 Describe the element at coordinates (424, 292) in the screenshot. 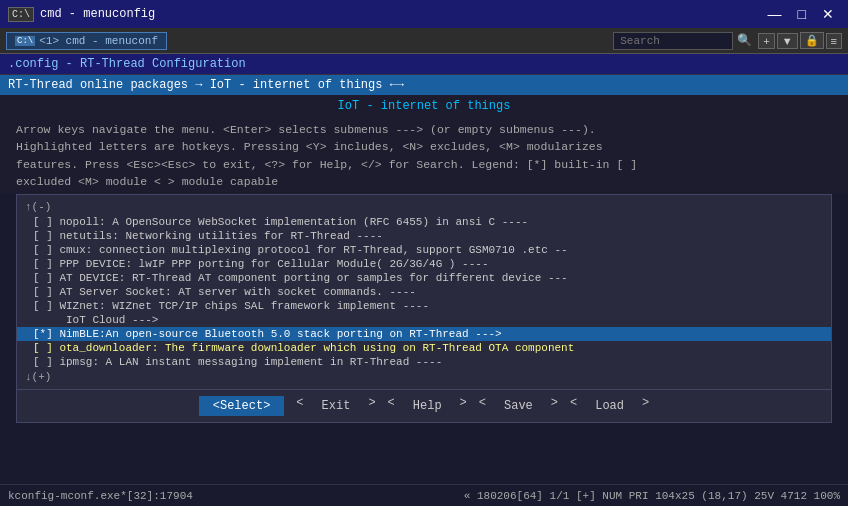

I see `list-item: [ ] AT Server Socket: AT server with soc…` at that location.